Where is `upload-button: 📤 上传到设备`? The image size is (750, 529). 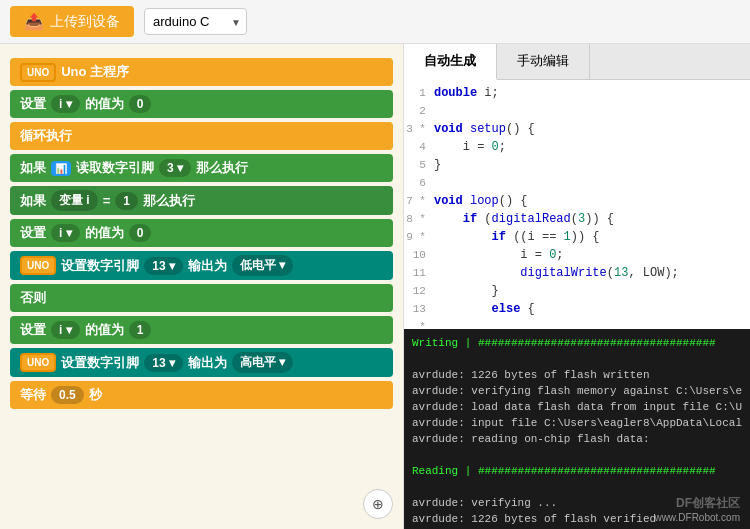 upload-button: 📤 上传到设备 is located at coordinates (72, 22).